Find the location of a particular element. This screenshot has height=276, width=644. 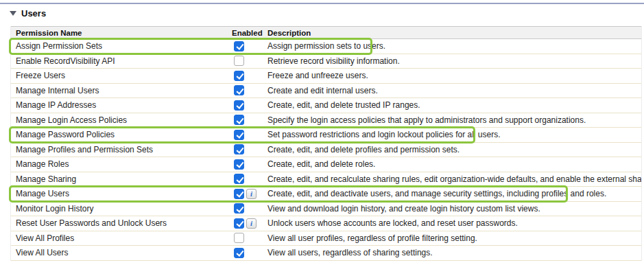

description-cell: Assign permission sets to users. is located at coordinates (453, 46).